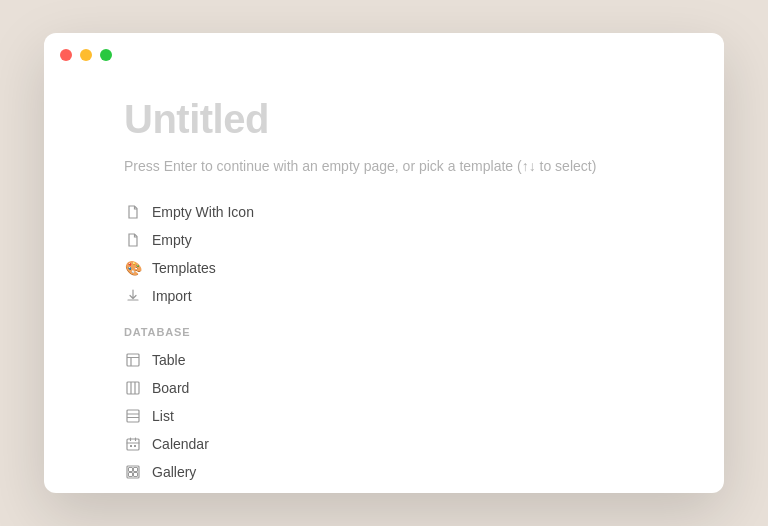 This screenshot has width=768, height=526. I want to click on download-icon, so click(133, 296).